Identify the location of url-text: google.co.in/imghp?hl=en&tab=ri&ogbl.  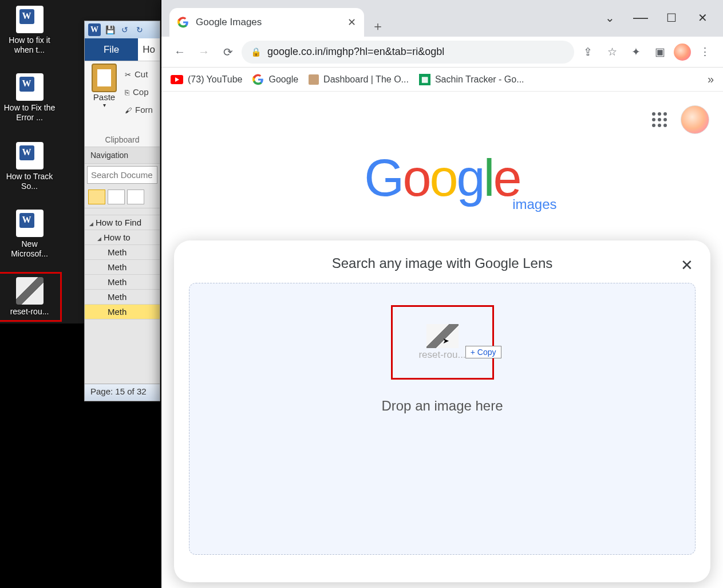
(356, 52).